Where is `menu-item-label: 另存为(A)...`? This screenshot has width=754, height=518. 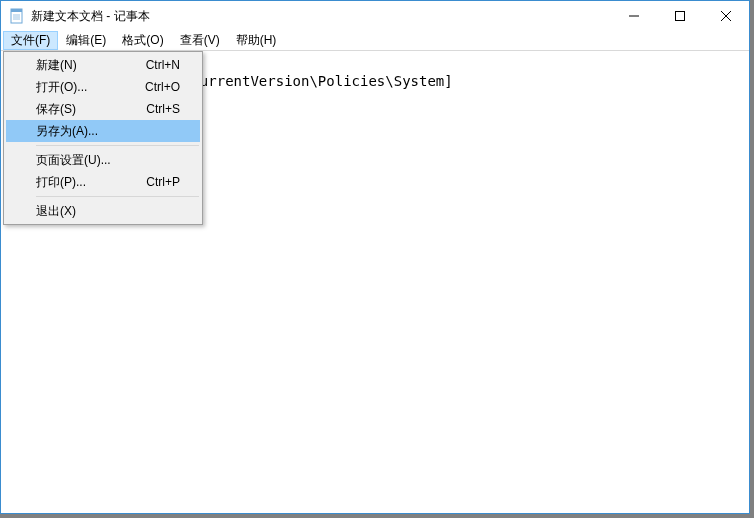
menu-item-label: 另存为(A)... is located at coordinates (108, 132).